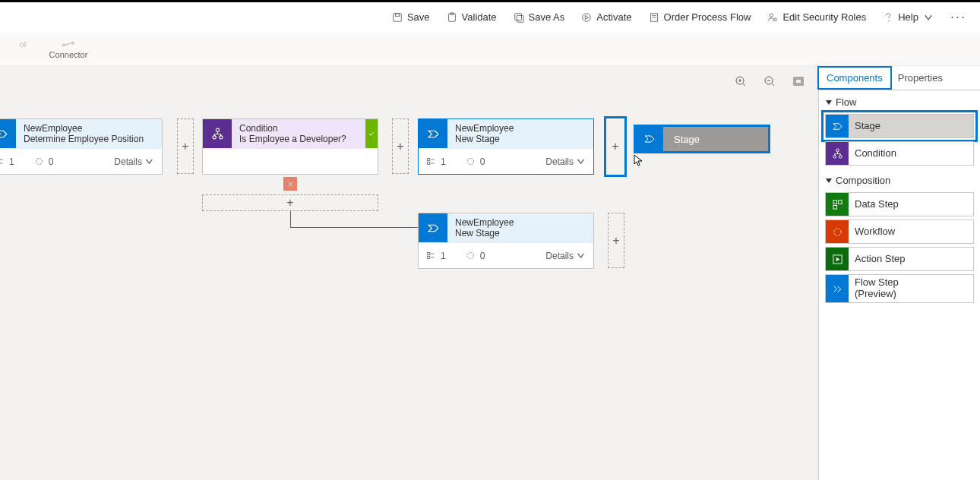 The image size is (980, 480). Describe the element at coordinates (299, 139) in the screenshot. I see `condition-name: Is Employee a Developer?` at that location.